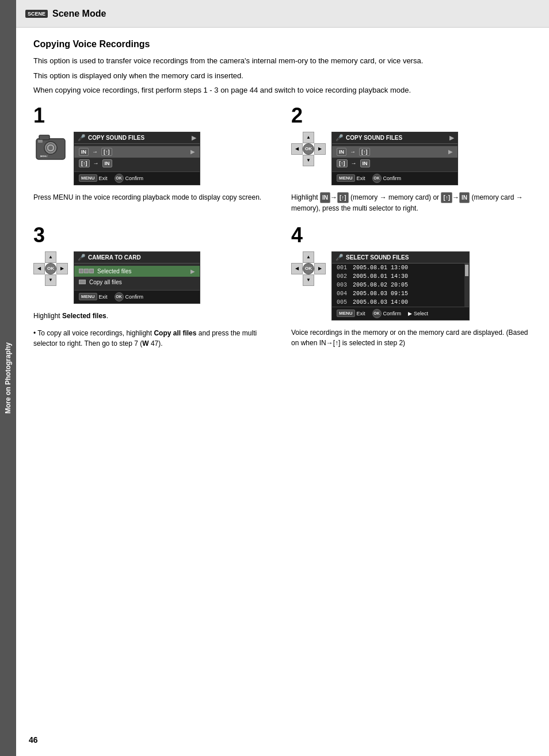 This screenshot has width=549, height=756. Describe the element at coordinates (62, 269) in the screenshot. I see `dpad-3-right: ▶` at that location.